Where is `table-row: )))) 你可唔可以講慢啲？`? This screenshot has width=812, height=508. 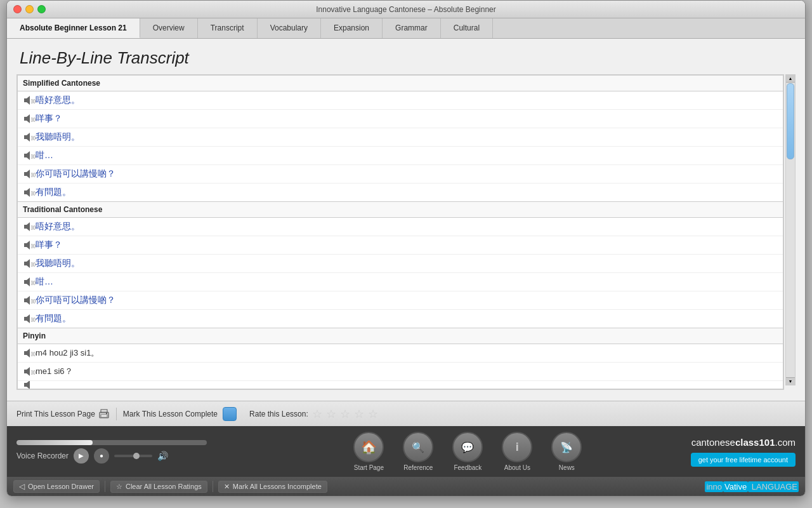
table-row: )))) 你可唔可以講慢啲？ is located at coordinates (400, 174).